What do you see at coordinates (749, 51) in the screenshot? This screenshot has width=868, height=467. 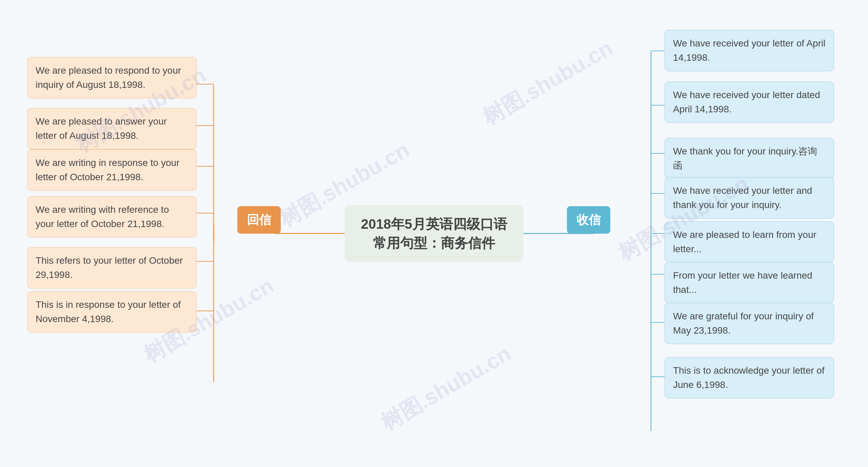 I see `right-leaf-1: We have received your letter of April 14…` at bounding box center [749, 51].